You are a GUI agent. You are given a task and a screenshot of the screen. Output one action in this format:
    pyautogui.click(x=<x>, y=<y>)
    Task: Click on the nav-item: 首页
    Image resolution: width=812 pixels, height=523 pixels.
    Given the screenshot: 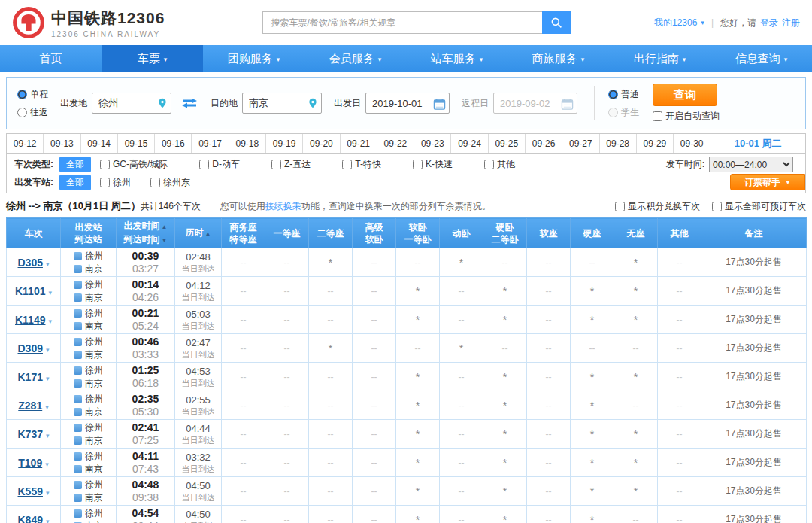 What is the action you would take?
    pyautogui.click(x=51, y=59)
    